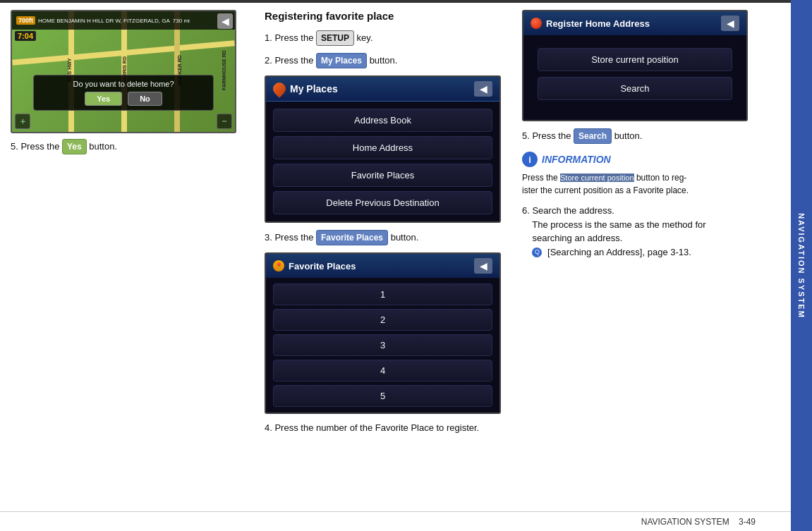 The height and width of the screenshot is (531, 812). Describe the element at coordinates (730, 23) in the screenshot. I see `register-back-btn: ◀` at that location.